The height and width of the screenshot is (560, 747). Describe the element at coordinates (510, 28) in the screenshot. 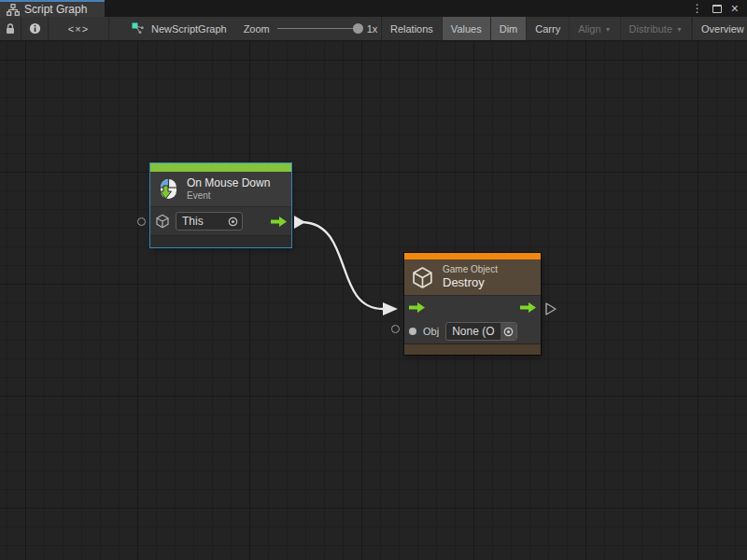

I see `dim-toggle: Dim` at that location.